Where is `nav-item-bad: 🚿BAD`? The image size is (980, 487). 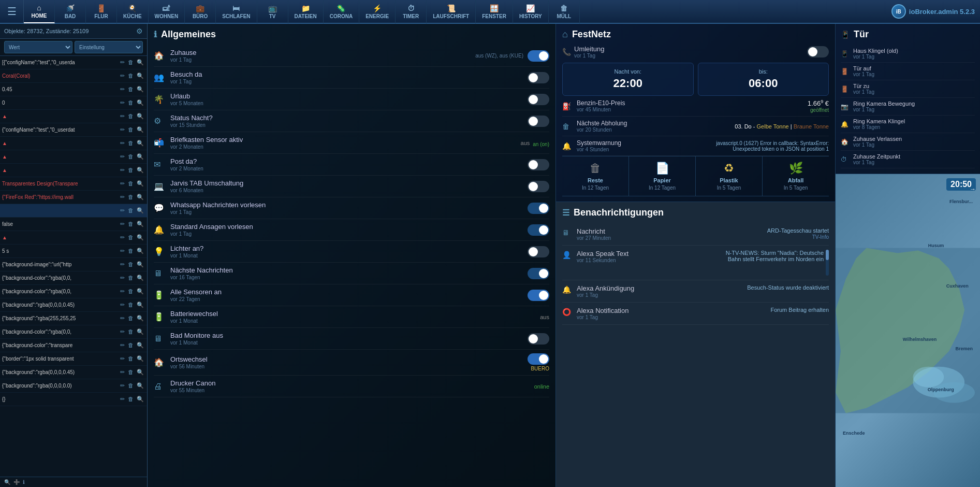
nav-item-bad: 🚿BAD is located at coordinates (70, 11).